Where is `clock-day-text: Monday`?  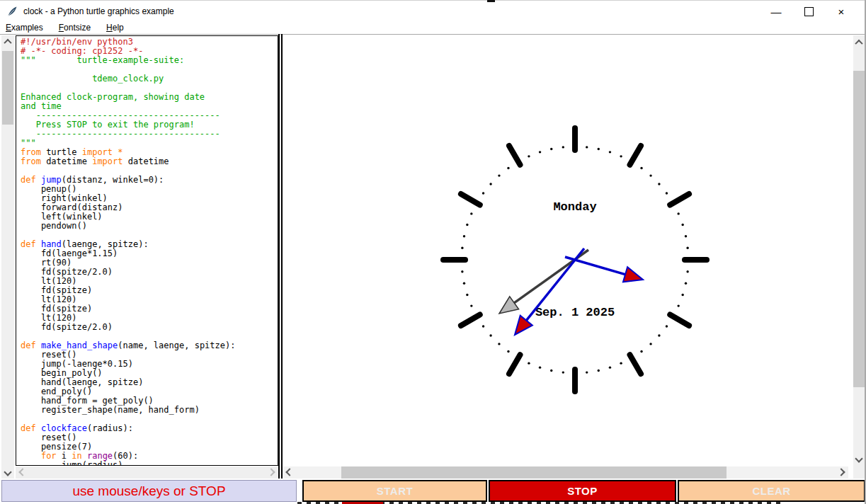
clock-day-text: Monday is located at coordinates (575, 207).